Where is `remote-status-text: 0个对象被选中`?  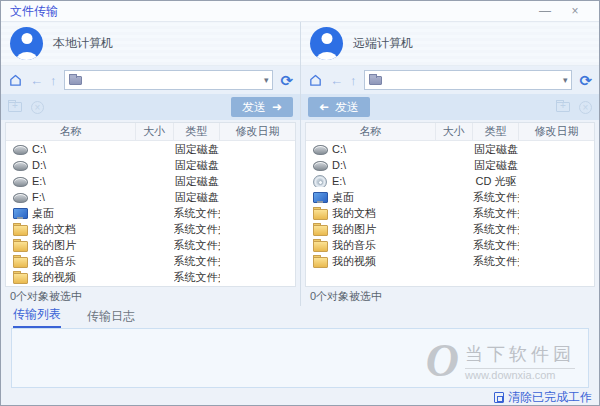 remote-status-text: 0个对象被选中 is located at coordinates (450, 296).